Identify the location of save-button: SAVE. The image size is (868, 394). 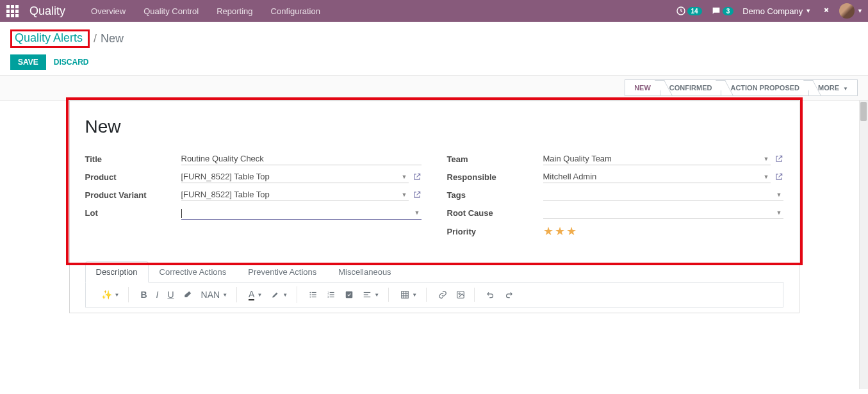
(28, 62).